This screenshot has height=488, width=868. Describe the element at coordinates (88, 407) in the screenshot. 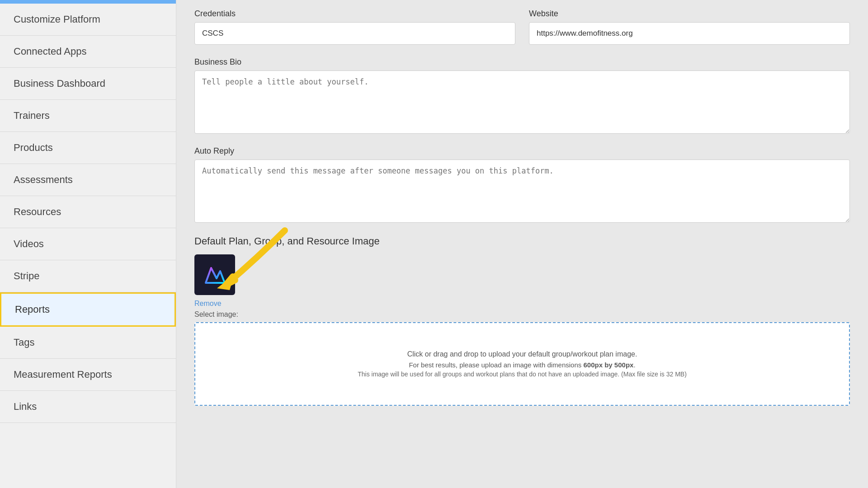

I see `sidebar-item-links: Links` at that location.